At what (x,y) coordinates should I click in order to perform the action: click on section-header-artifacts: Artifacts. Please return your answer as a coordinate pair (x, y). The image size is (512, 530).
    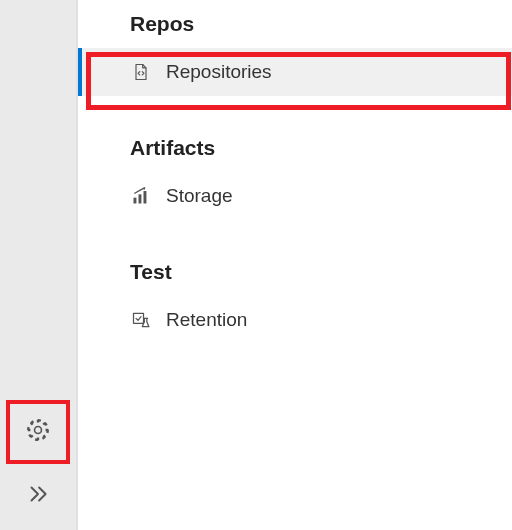
    Looking at the image, I should click on (295, 151).